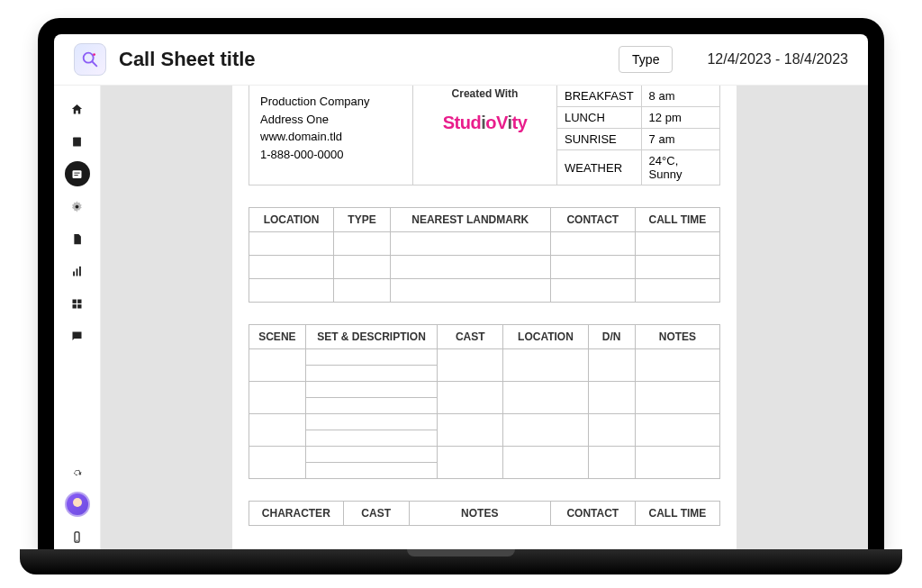  Describe the element at coordinates (638, 96) in the screenshot. I see `table-row: BREAKFAST8 am` at that location.